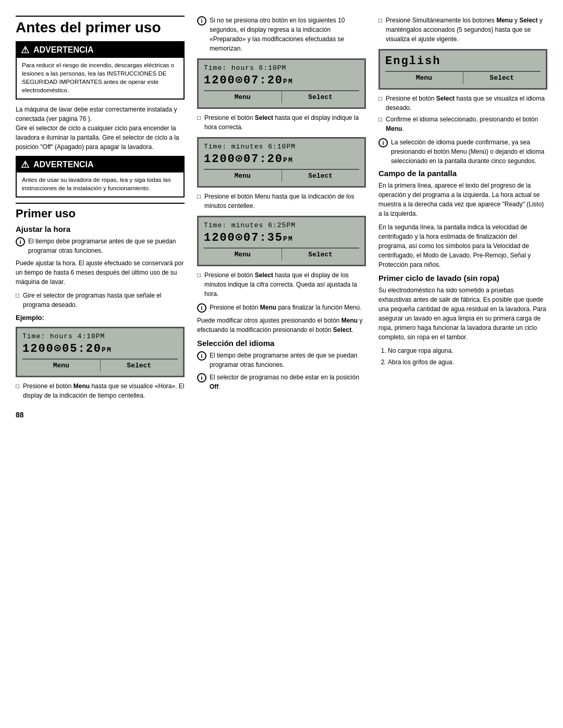  I want to click on campo-title: Campo de la pantalla, so click(463, 173).